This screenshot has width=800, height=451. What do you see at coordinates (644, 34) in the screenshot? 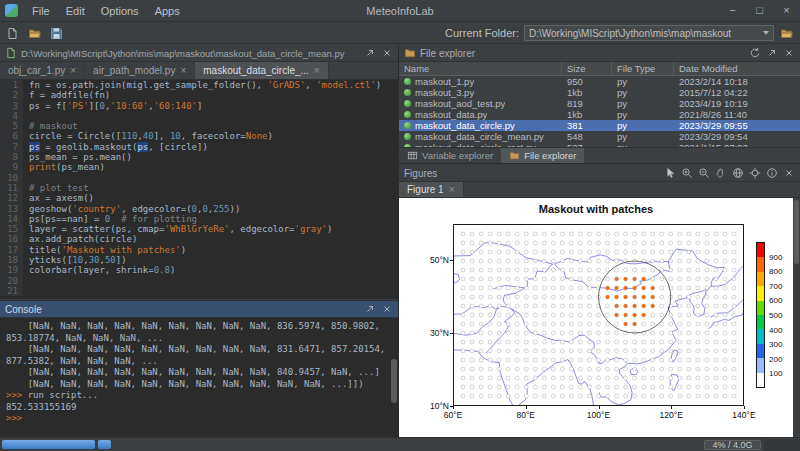
I see `current-folder-value: D:\Working\MIScript\Jython\mis\map\masko…` at bounding box center [644, 34].